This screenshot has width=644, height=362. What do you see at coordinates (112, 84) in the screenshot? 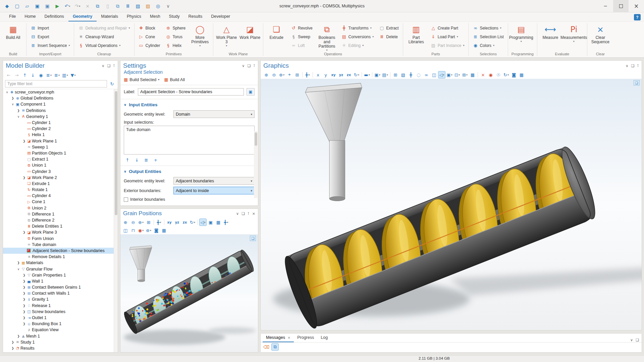
I see `refresh-icon: ↻` at bounding box center [112, 84].